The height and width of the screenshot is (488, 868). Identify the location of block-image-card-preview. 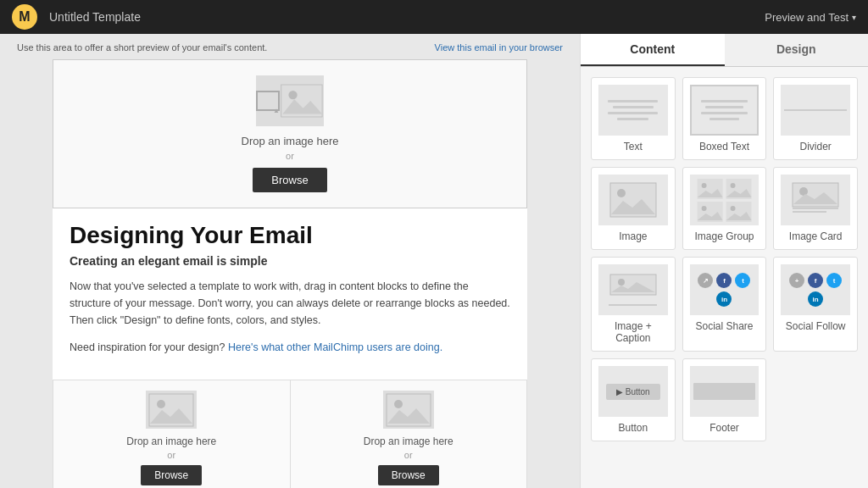
(815, 200).